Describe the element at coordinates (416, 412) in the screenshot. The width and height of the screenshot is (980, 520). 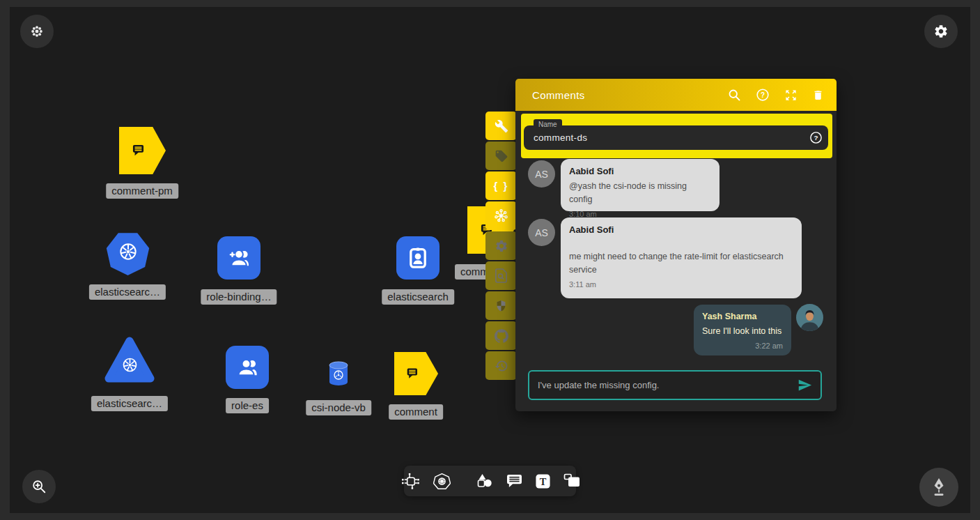
I see `node-label: comment` at that location.